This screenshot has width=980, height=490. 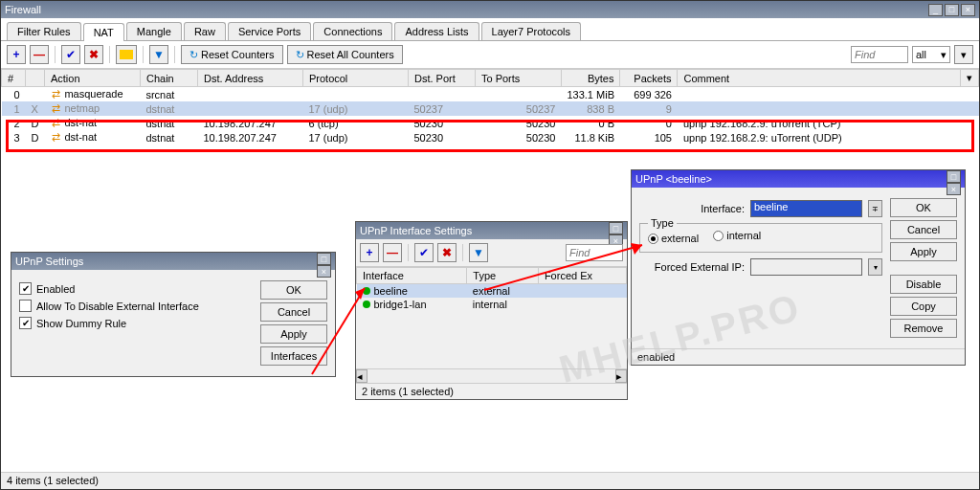 What do you see at coordinates (135, 289) in the screenshot?
I see `enabled-checkbox: ✔Enabled` at bounding box center [135, 289].